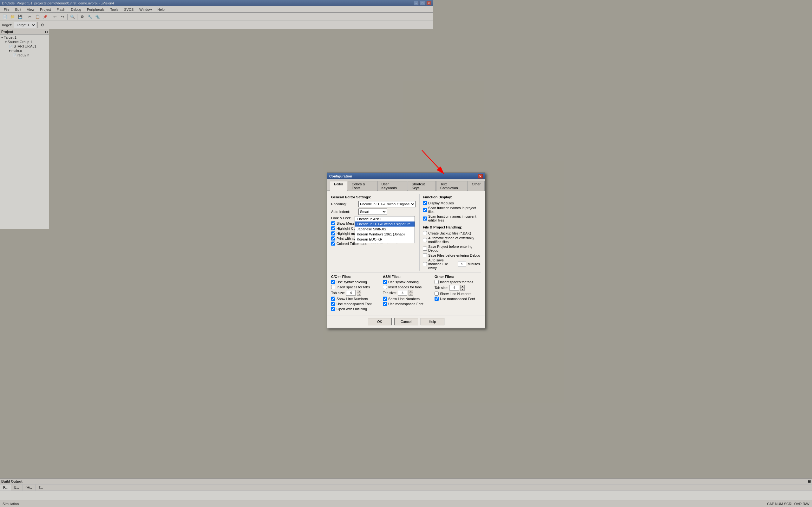 Image resolution: width=812 pixels, height=507 pixels. I want to click on auto-indent-row: Auto Indent: Smart None Block, so click(373, 212).